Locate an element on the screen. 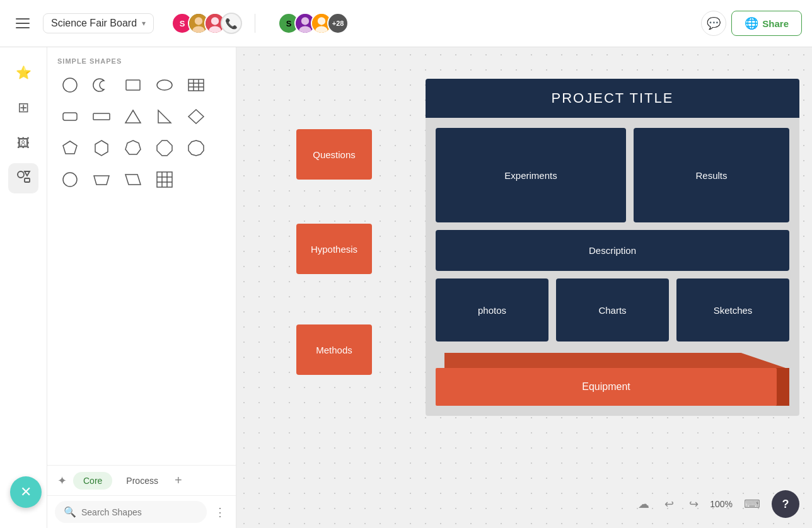 The width and height of the screenshot is (812, 528). board-title: Science Fair Board is located at coordinates (94, 23).